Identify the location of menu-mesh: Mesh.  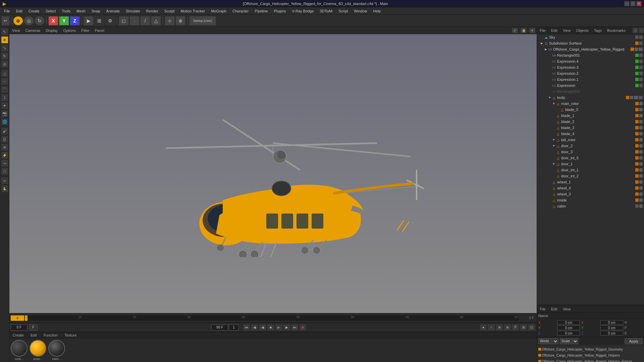
(81, 11).